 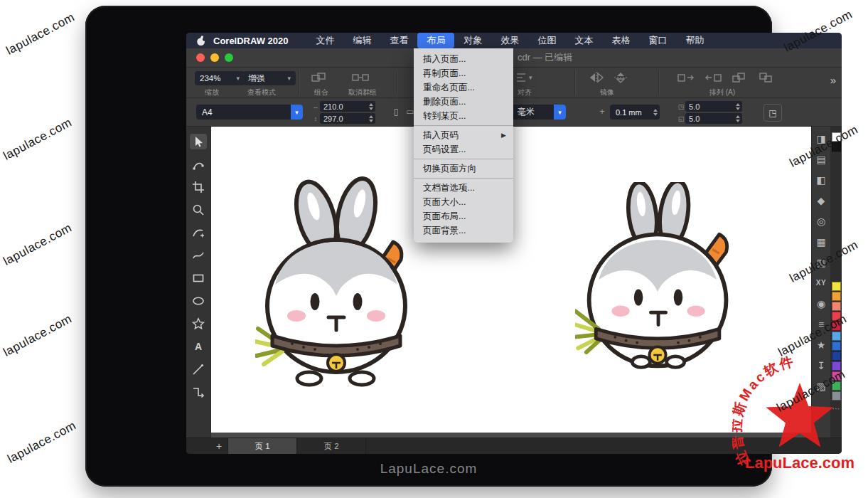 What do you see at coordinates (722, 92) in the screenshot?
I see `arrange-label: 排列 (A)` at bounding box center [722, 92].